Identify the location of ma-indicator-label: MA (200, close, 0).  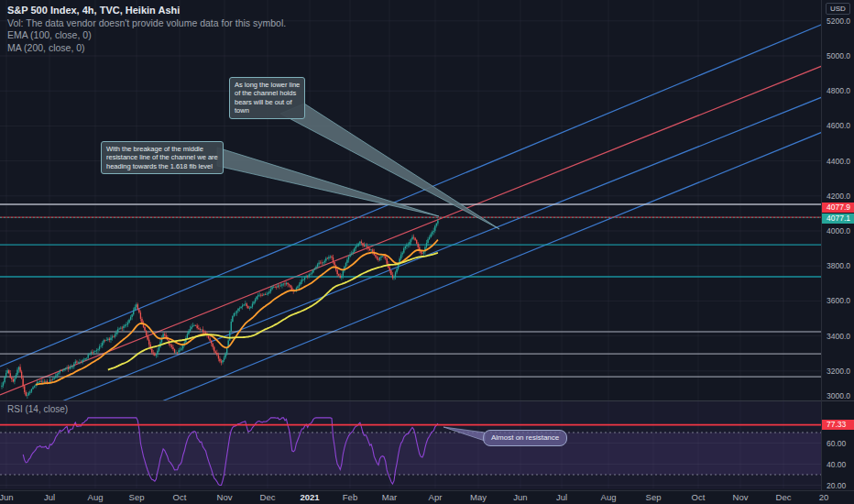
(147, 49).